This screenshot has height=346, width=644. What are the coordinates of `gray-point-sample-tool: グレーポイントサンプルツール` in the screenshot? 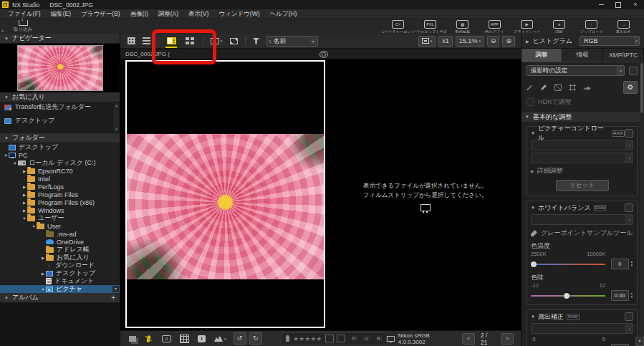 It's located at (582, 234).